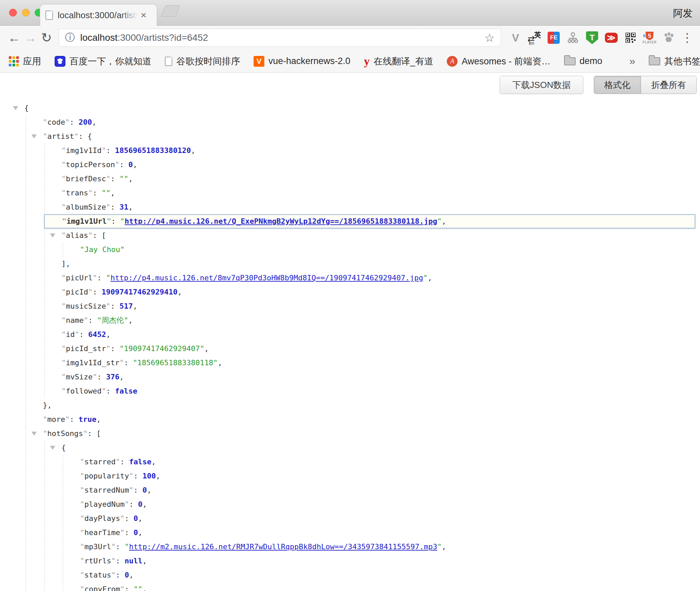  Describe the element at coordinates (129, 15) in the screenshot. I see `tab-title-fade` at that location.